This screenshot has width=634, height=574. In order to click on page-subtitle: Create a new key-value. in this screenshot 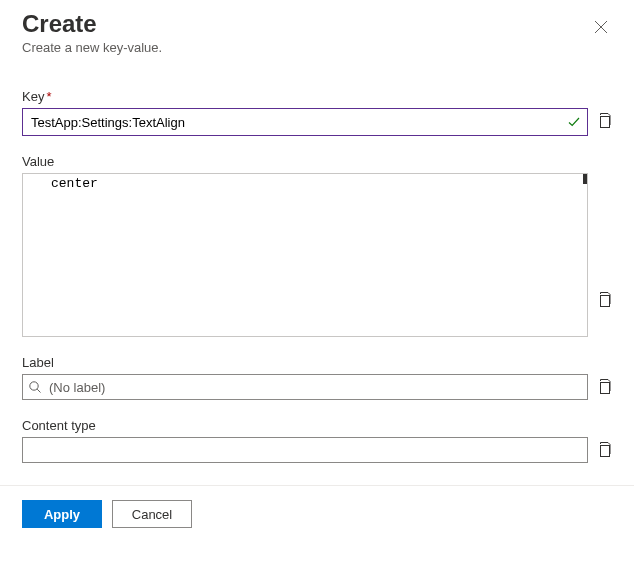, I will do `click(92, 48)`.